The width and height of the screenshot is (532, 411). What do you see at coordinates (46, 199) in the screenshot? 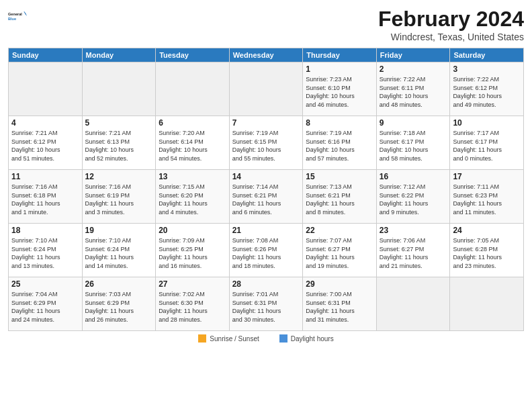
I see `day-info: Sunrise: 7:16 AM Sunset: 6:18 PM Dayligh…` at bounding box center [46, 199].